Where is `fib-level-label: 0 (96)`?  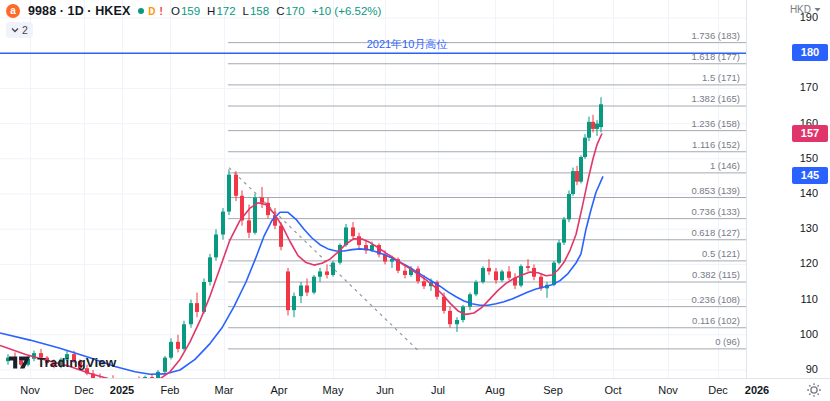 fib-level-label: 0 (96) is located at coordinates (728, 342).